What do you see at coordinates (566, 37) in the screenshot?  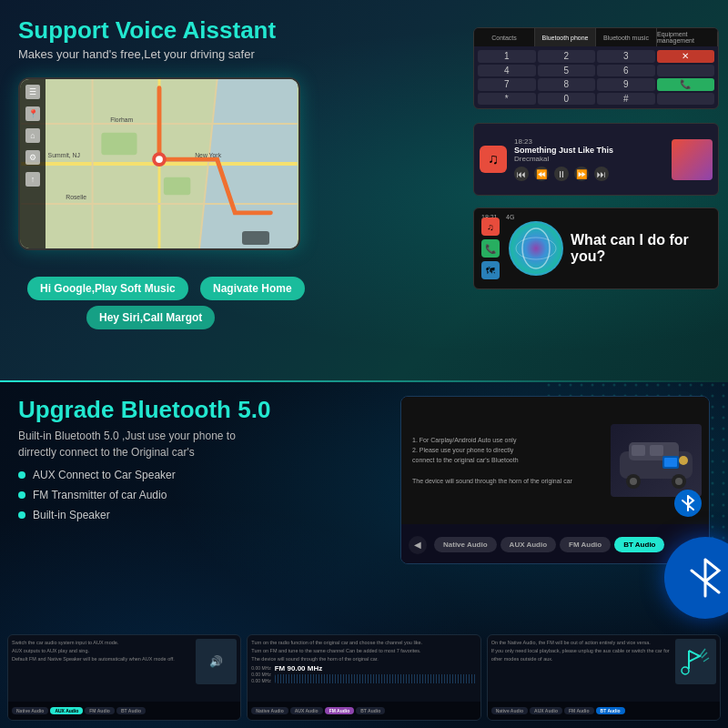 I see `tab-bluetooth-phone: Bluetooth phone` at bounding box center [566, 37].